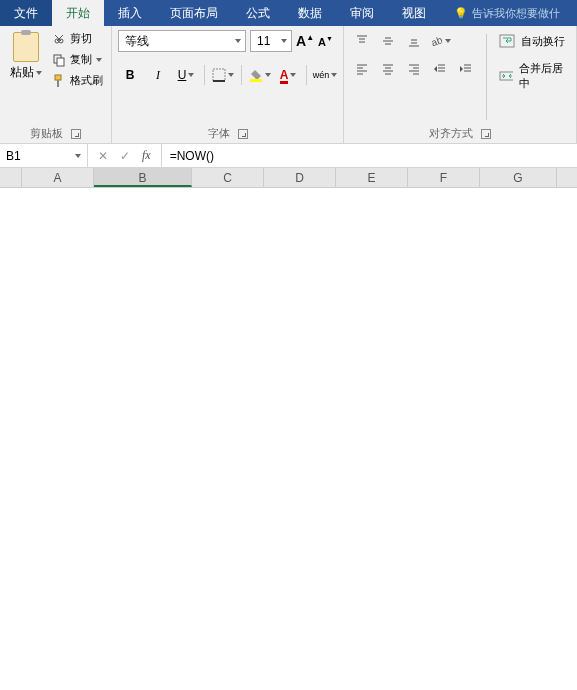 The height and width of the screenshot is (690, 577). What do you see at coordinates (326, 42) in the screenshot?
I see `decrease-font-button: A▼` at bounding box center [326, 42].